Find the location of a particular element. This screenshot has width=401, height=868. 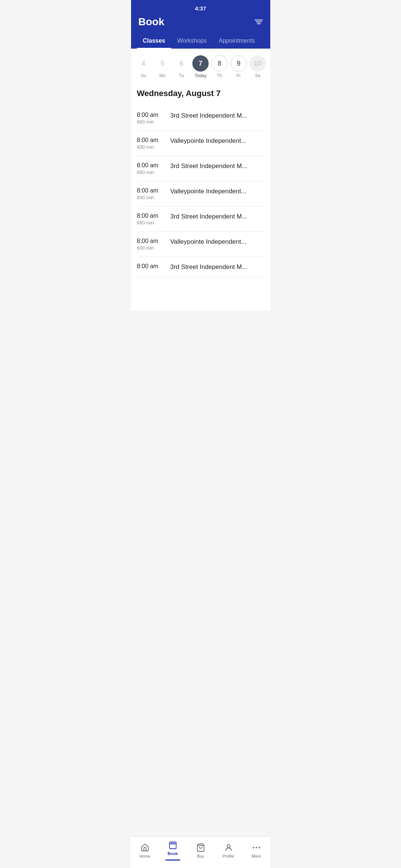

tab-bar: Classes Workshops Appointments is located at coordinates (200, 41).